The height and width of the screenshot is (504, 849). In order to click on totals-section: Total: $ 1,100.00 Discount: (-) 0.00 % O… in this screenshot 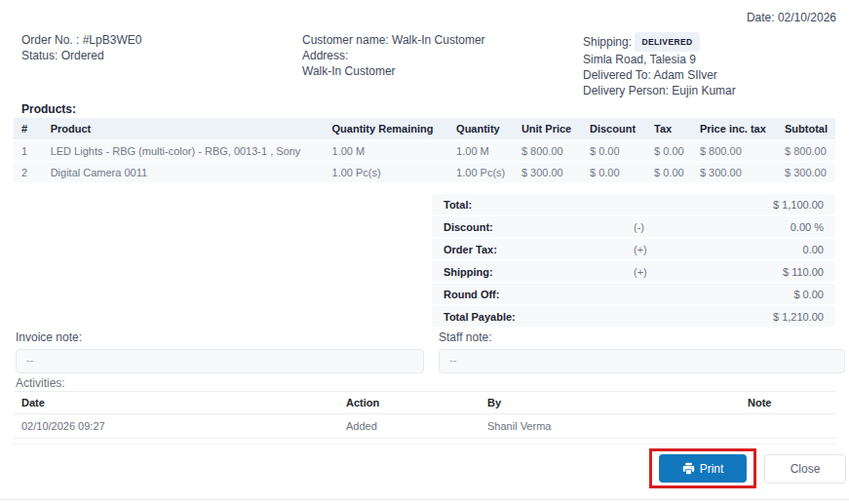, I will do `click(634, 261)`.